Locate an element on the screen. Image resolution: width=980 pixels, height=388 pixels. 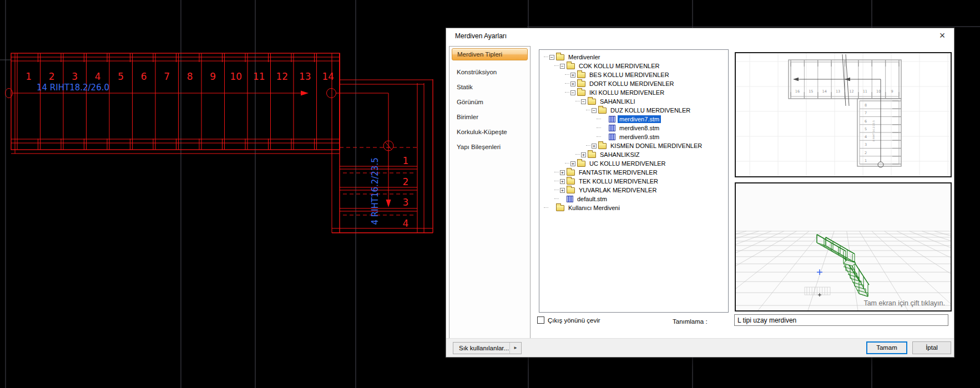
tree-item-label: YUVARLAK MERDIVENLER is located at coordinates (618, 190).